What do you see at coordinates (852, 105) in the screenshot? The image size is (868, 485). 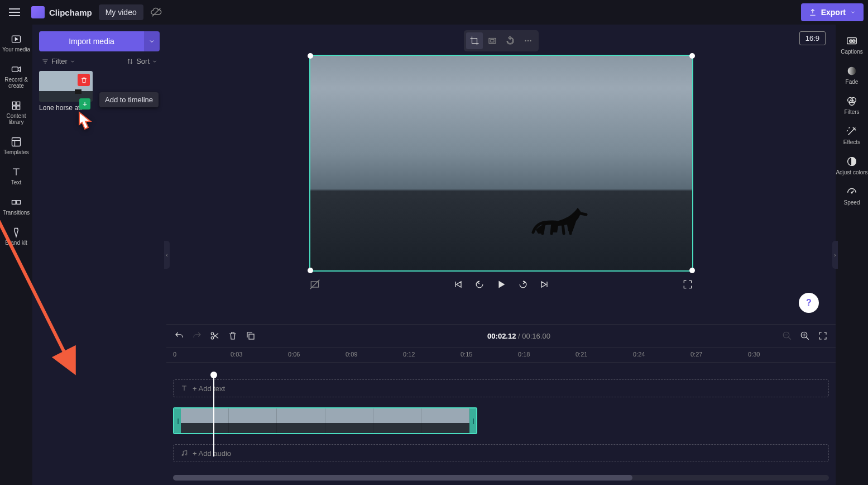 I see `rr-filters: Filters` at bounding box center [852, 105].